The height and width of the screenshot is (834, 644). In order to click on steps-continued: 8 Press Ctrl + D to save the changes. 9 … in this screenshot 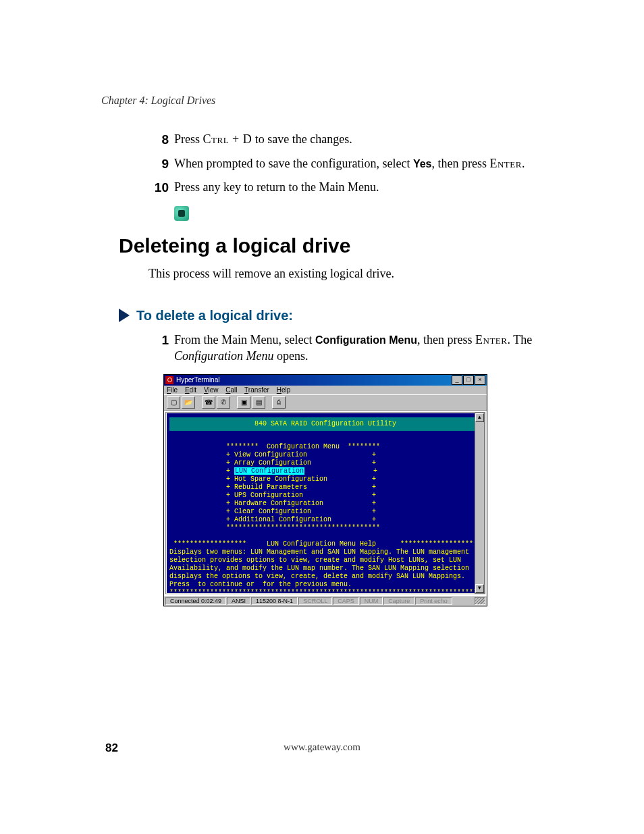, I will do `click(356, 163)`.